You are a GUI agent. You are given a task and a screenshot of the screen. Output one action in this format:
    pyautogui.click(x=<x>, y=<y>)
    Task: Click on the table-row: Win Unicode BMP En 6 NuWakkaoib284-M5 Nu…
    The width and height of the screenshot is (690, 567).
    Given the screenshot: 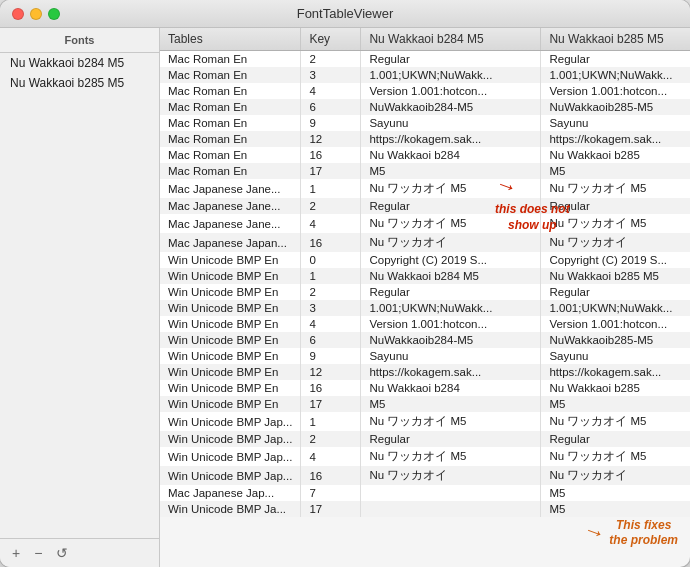 What is the action you would take?
    pyautogui.click(x=425, y=340)
    